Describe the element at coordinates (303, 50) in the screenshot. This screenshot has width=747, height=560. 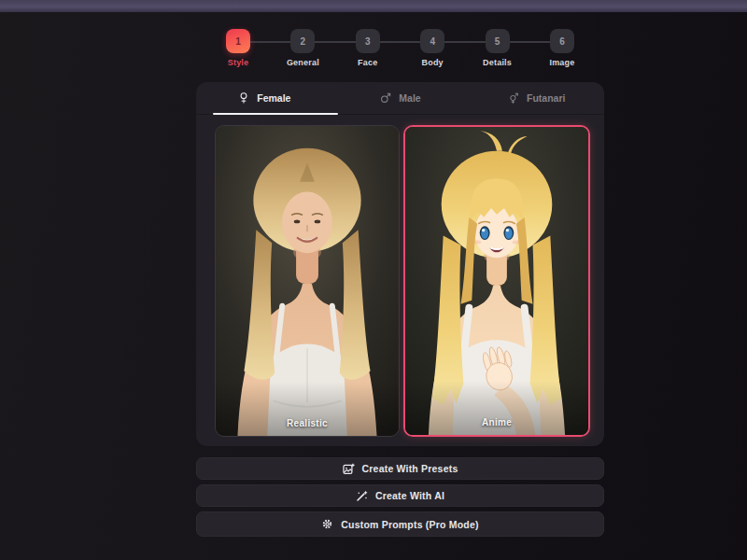
I see `step-general: 2 General` at that location.